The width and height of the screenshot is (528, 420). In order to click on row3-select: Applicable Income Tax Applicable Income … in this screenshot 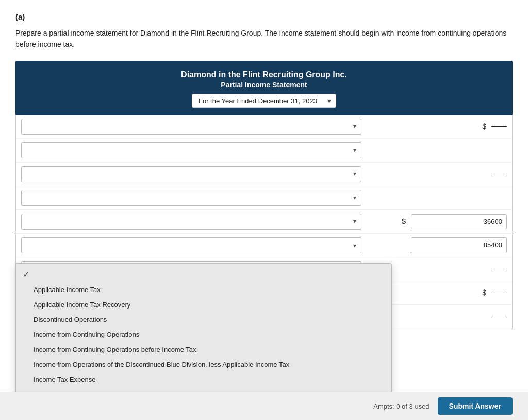, I will do `click(191, 174)`.